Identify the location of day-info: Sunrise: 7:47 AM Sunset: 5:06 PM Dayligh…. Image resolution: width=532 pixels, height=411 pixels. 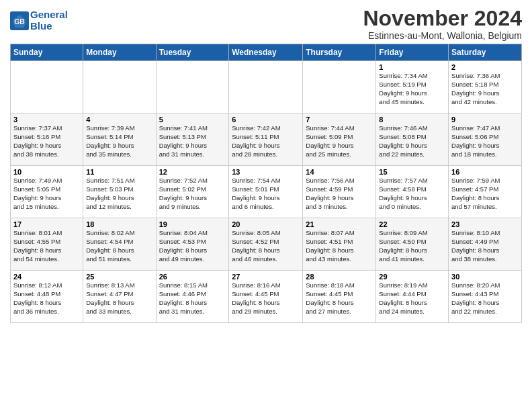
(485, 141).